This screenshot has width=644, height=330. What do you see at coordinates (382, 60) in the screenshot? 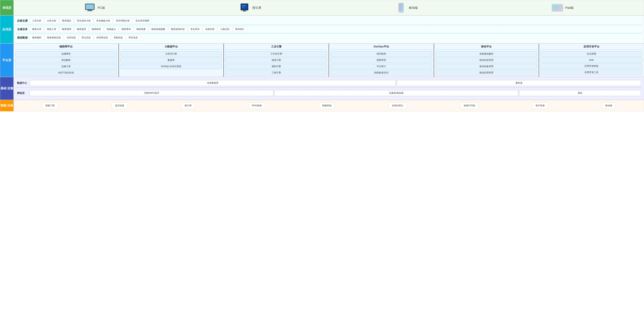
I see `pingtai-col-devops: DevOps平台 组织机构 权限管理 平台审计 持续集成/交付` at bounding box center [382, 60].